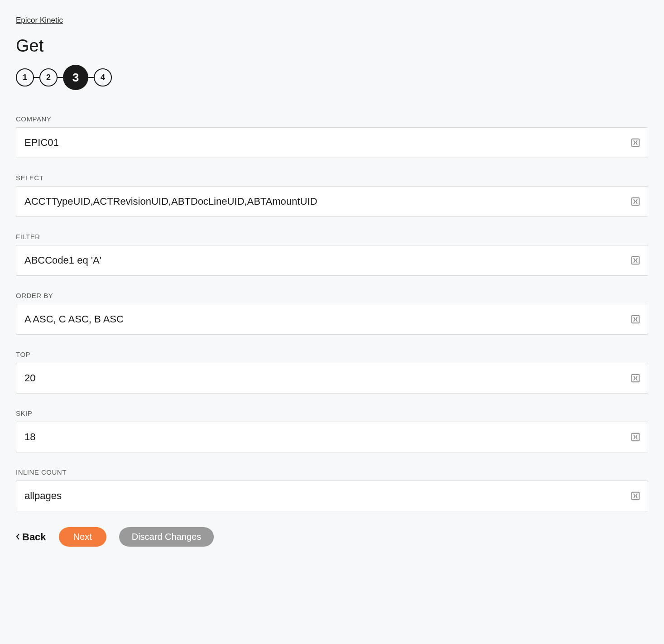 Image resolution: width=664 pixels, height=644 pixels. Describe the element at coordinates (25, 77) in the screenshot. I see `step-1: 1` at that location.